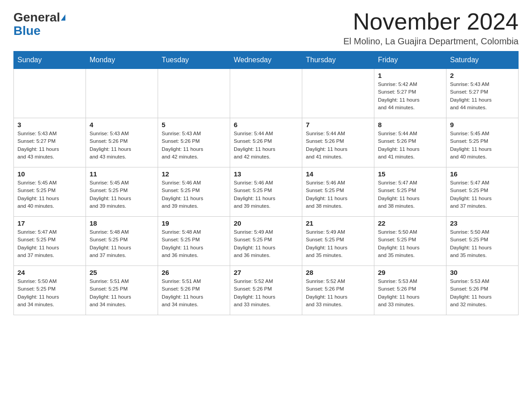 The image size is (532, 411). What do you see at coordinates (483, 241) in the screenshot?
I see `calendar-cell: 23Sunrise: 5:50 AMSunset: 5:25 PMDayligh…` at bounding box center [483, 241].